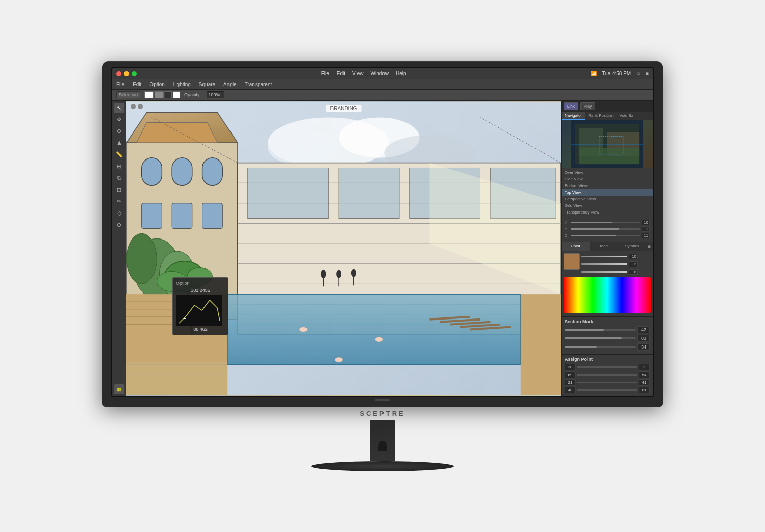 The height and width of the screenshot is (532, 765). Describe the element at coordinates (607, 322) in the screenshot. I see `section-mark-title: Section Mark` at that location.